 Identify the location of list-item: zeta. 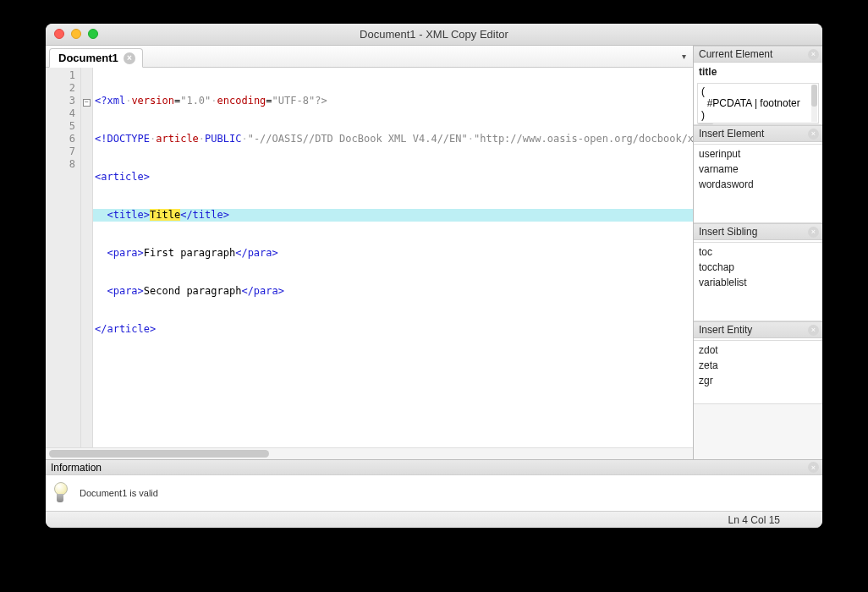
(758, 365).